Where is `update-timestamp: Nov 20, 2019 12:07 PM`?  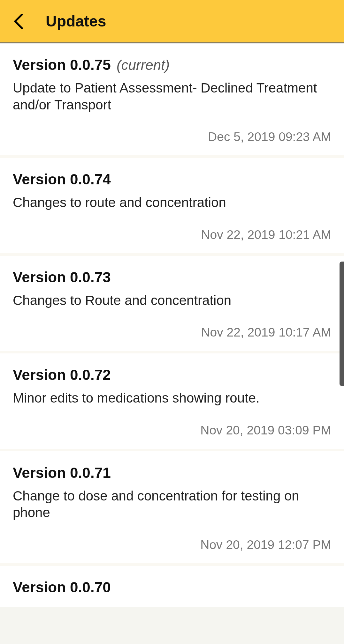 update-timestamp: Nov 20, 2019 12:07 PM is located at coordinates (172, 545).